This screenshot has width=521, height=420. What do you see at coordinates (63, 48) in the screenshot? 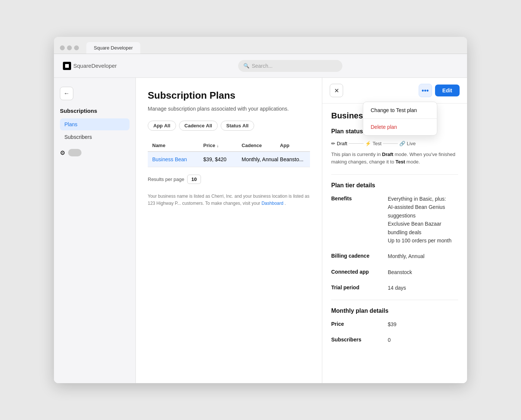
I see `traffic-light-close` at bounding box center [63, 48].